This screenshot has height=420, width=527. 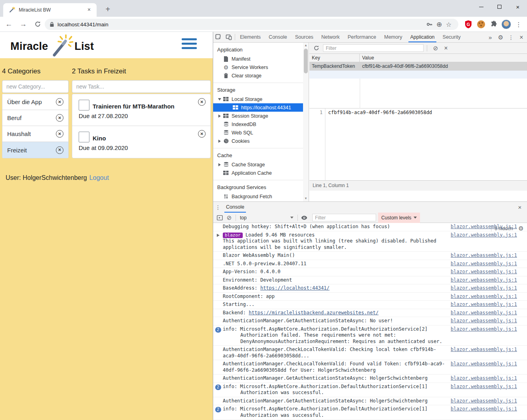 What do you see at coordinates (370, 289) in the screenshot?
I see `console-message: BaseAddress: https://localhost:44341/bla…` at bounding box center [370, 289].